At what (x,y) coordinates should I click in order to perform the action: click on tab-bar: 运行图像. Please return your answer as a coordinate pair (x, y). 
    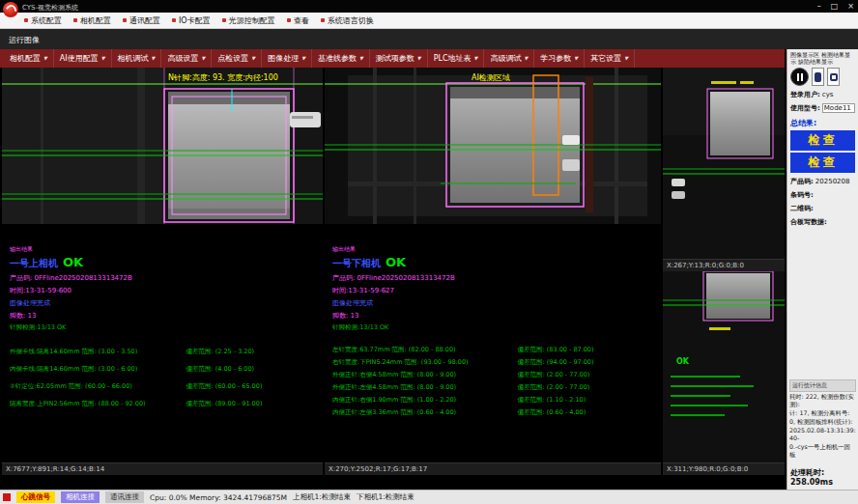
    Looking at the image, I should click on (429, 39).